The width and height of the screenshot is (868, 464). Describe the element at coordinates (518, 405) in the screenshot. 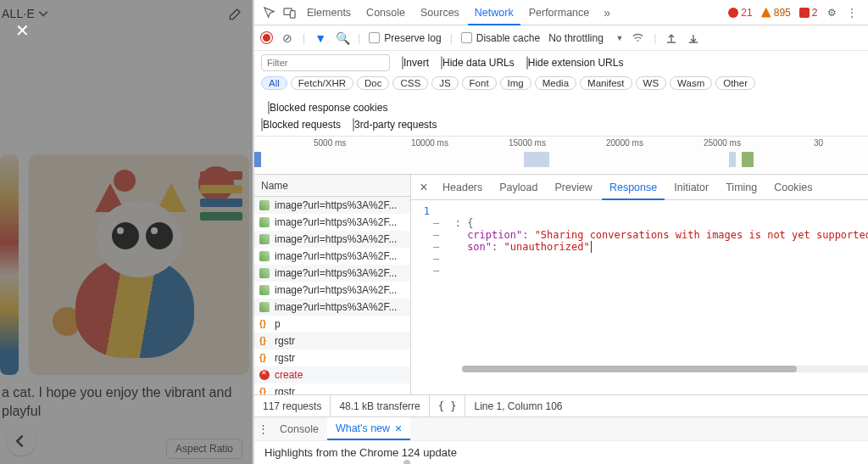

I see `status-cursor: Line 1, Column 106` at that location.